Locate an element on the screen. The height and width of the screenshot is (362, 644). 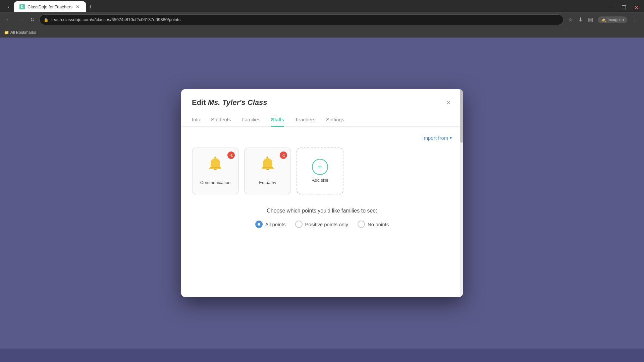
radio-all-points-label: All points is located at coordinates (276, 225).